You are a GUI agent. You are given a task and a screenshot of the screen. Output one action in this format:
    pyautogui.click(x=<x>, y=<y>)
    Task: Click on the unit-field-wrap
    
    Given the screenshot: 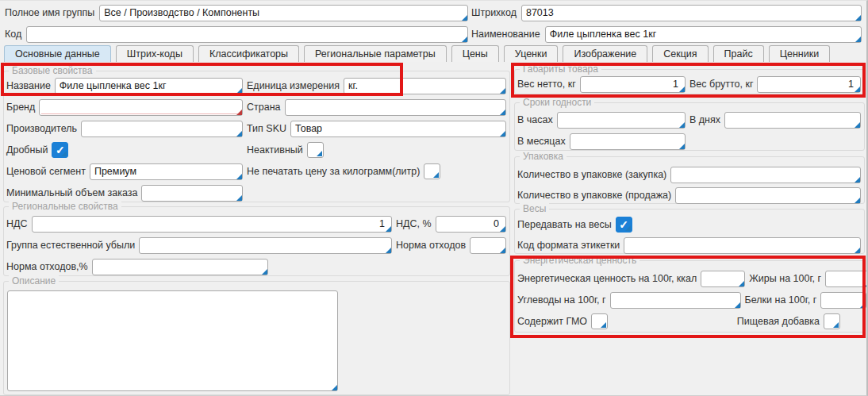 What is the action you would take?
    pyautogui.click(x=425, y=86)
    